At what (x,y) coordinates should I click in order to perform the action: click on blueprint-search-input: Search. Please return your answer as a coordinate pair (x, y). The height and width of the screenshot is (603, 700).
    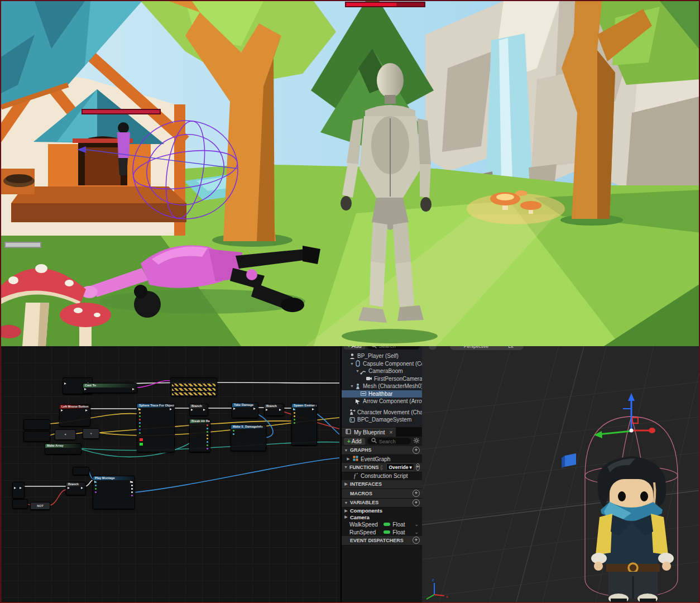
    Looking at the image, I should click on (389, 441).